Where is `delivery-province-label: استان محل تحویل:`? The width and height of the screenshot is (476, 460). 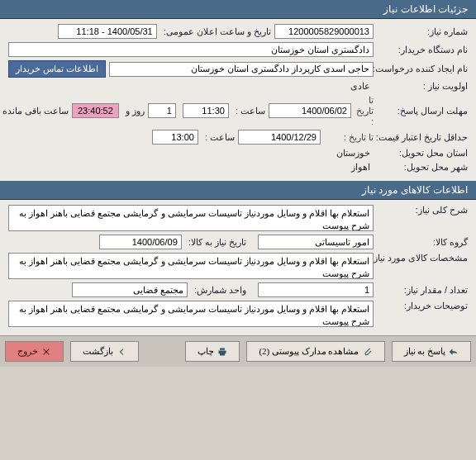
delivery-province-label: استان محل تحویل: is located at coordinates (422, 154).